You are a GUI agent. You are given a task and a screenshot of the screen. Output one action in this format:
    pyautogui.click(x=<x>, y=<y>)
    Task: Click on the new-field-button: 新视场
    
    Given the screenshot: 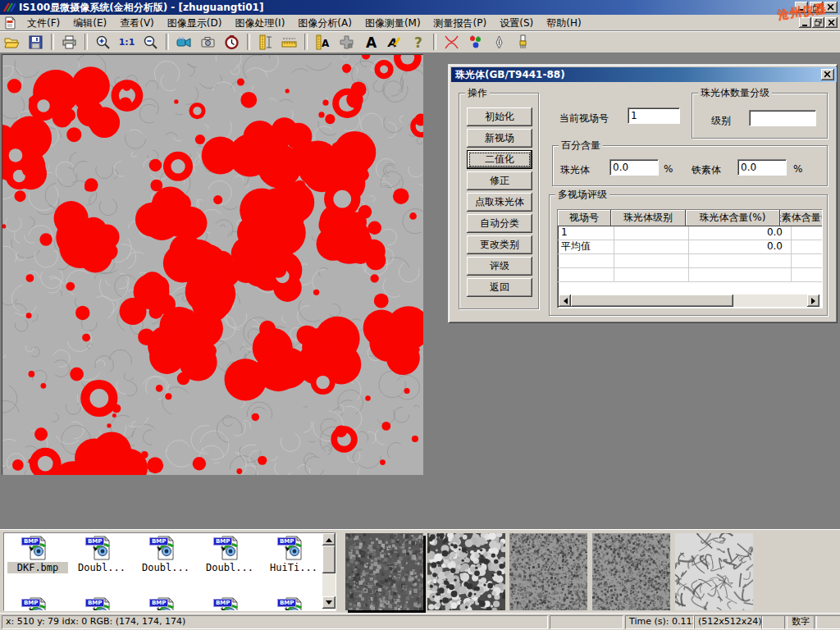 What is the action you would take?
    pyautogui.click(x=500, y=138)
    